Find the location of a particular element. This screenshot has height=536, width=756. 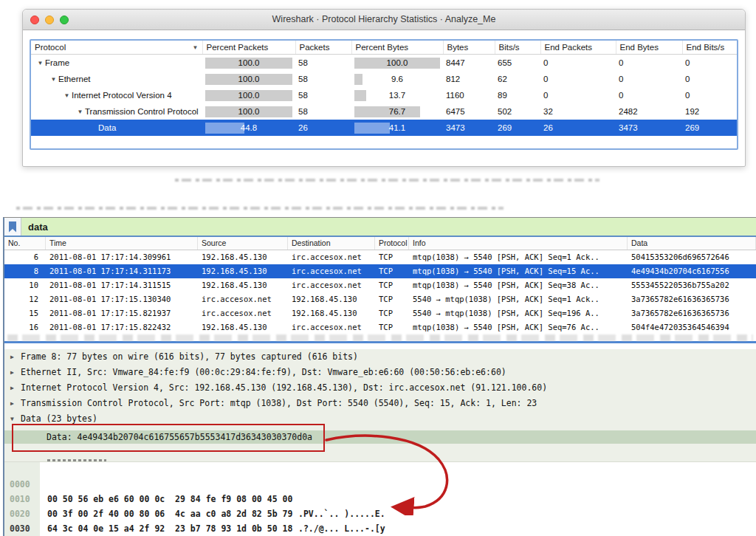

end-bytes-value: 2482 is located at coordinates (649, 111).